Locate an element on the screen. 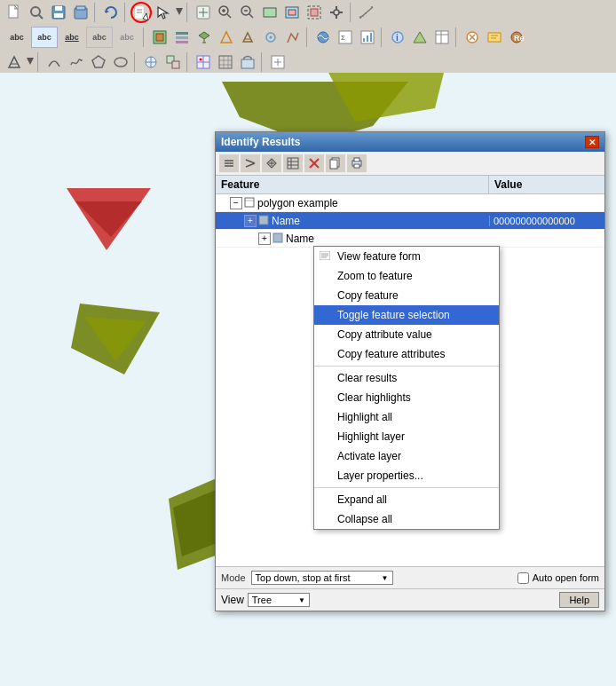 Image resolution: width=616 pixels, height=686 pixels. tree-row-name-2: + Name is located at coordinates (410, 239).